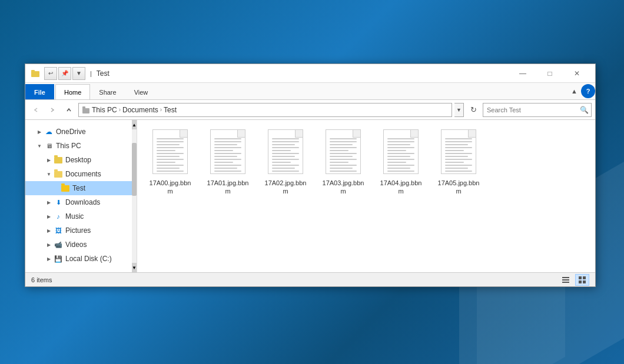 The image size is (624, 364). What do you see at coordinates (78, 231) in the screenshot?
I see `sidebar-label-pictures: Pictures` at bounding box center [78, 231].